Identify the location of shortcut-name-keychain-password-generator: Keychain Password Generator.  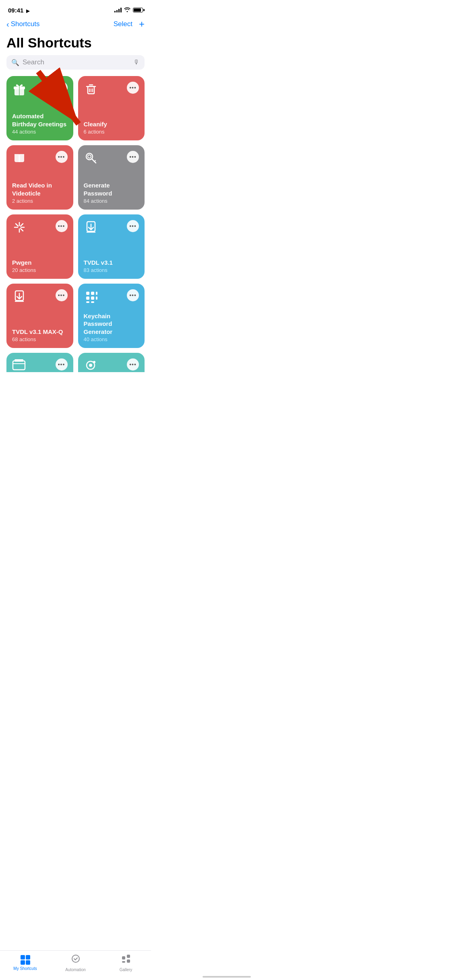
(112, 324).